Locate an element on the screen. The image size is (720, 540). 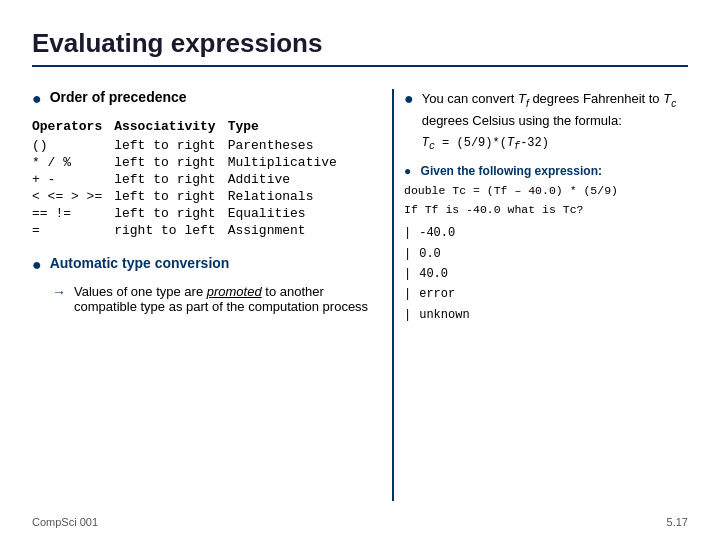
table-cell: right to left is located at coordinates (170, 230).